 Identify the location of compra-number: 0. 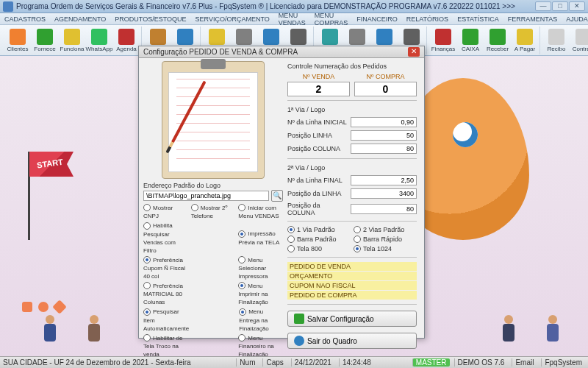
(385, 89).